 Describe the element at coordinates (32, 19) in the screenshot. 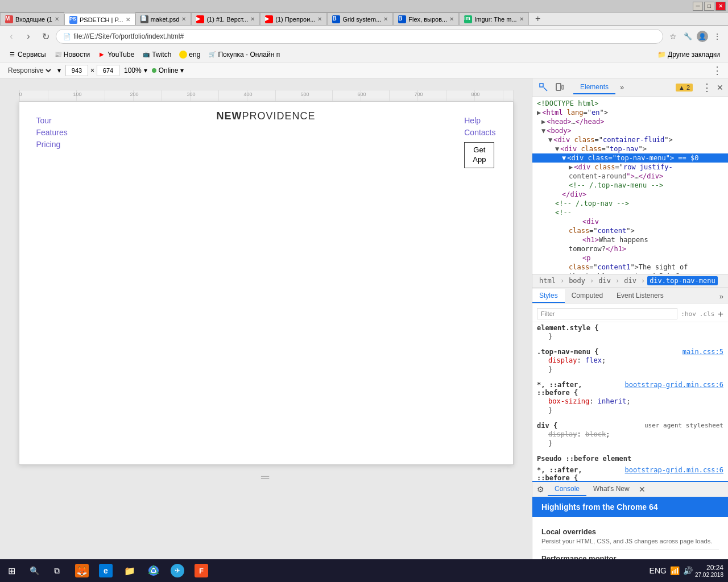

I see `tab-gmail: M Входящие (1 ✕` at that location.